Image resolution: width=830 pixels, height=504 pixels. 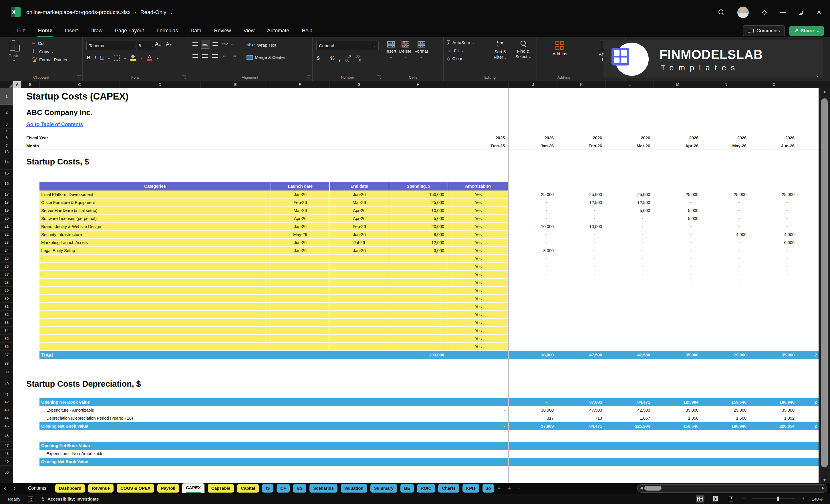 What do you see at coordinates (7, 364) in the screenshot?
I see `row-number-38: 38` at bounding box center [7, 364].